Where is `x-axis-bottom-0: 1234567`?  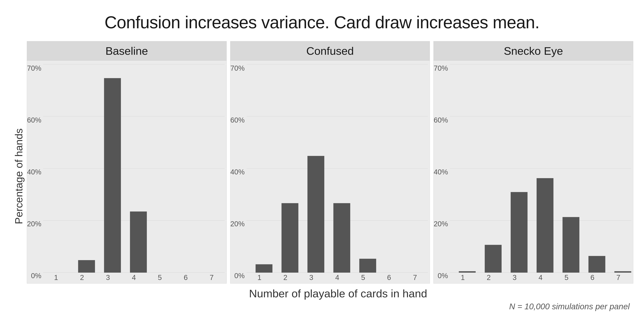 x-axis-bottom-0: 1234567 is located at coordinates (134, 277).